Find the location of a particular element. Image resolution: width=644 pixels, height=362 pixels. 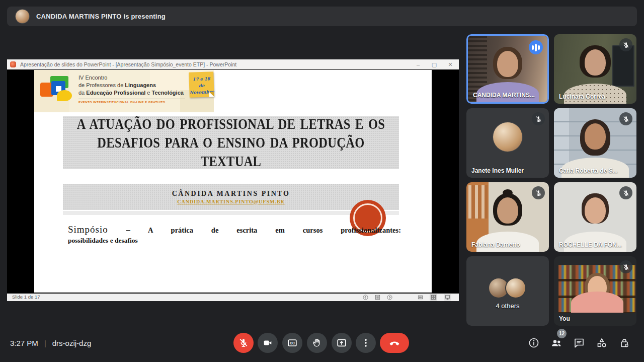

slide-title-band: A ATUAÇÃO DO PROFISSIONAL DE LETRAS E OS… is located at coordinates (231, 143).